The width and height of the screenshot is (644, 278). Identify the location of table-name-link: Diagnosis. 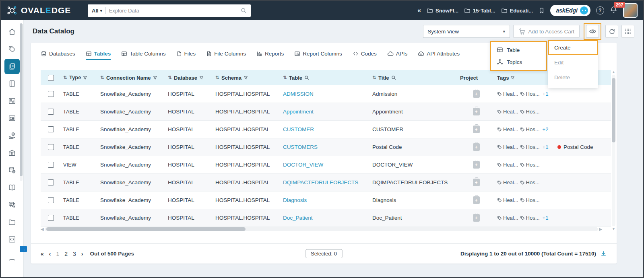
(295, 200).